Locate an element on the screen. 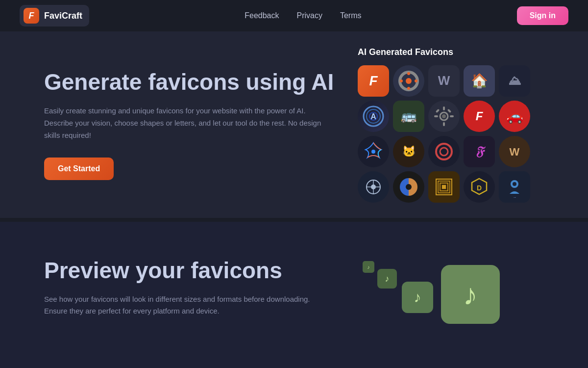 The image size is (588, 368). header: F FaviCraft Feedback Privacy Terms Sign … is located at coordinates (294, 16).